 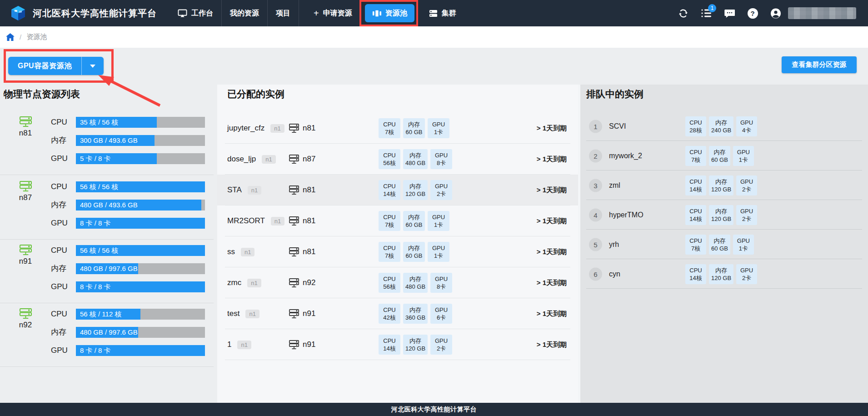 What do you see at coordinates (45, 66) in the screenshot?
I see `pool-selector-label: GPU容器资源池` at bounding box center [45, 66].